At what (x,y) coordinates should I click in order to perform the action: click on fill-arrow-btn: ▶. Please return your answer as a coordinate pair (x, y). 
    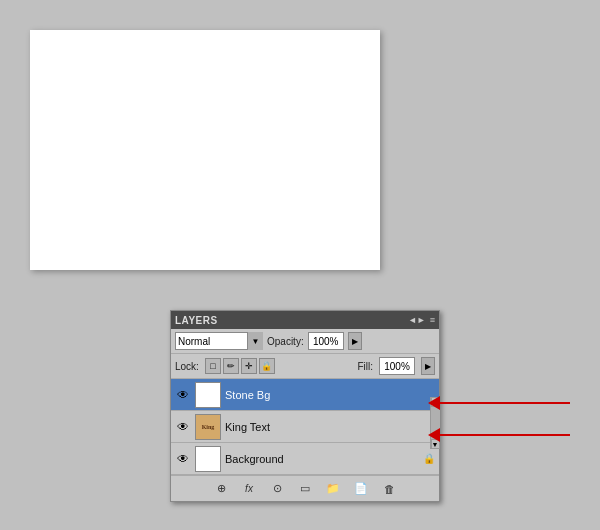
    Looking at the image, I should click on (428, 366).